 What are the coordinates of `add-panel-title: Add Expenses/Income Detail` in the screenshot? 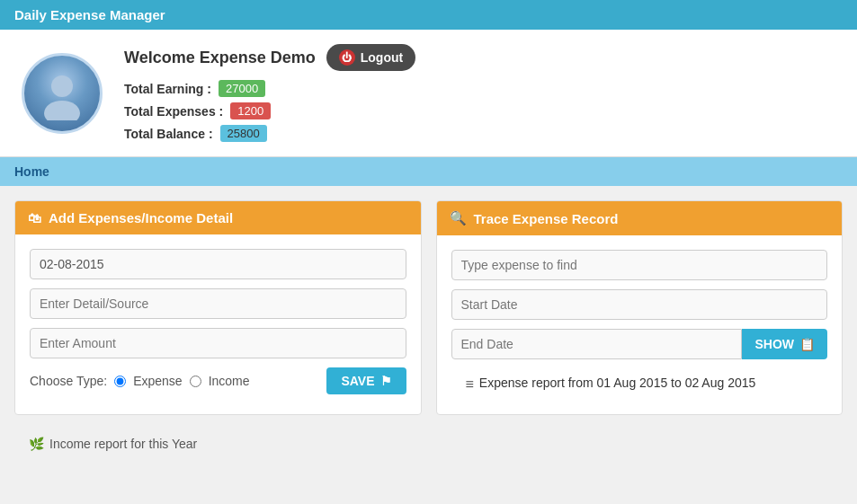 It's located at (140, 217).